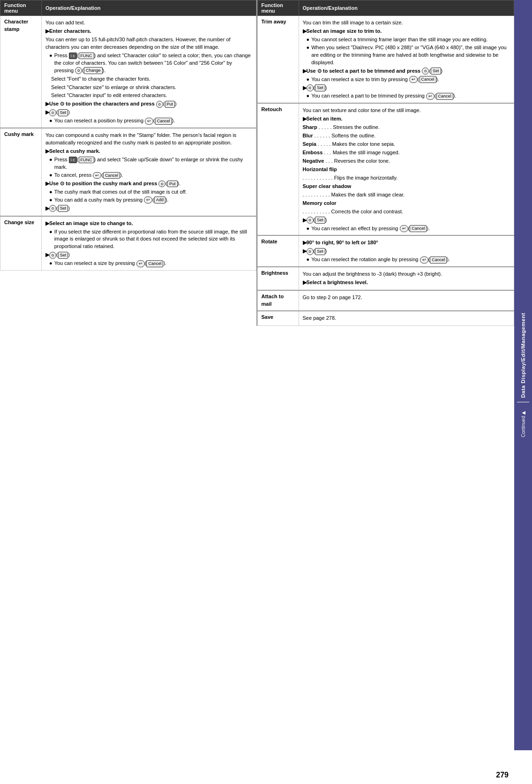 This screenshot has width=532, height=784. Describe the element at coordinates (149, 104) in the screenshot. I see `para: ▶Use ⊙ to position the characters and pr…` at that location.